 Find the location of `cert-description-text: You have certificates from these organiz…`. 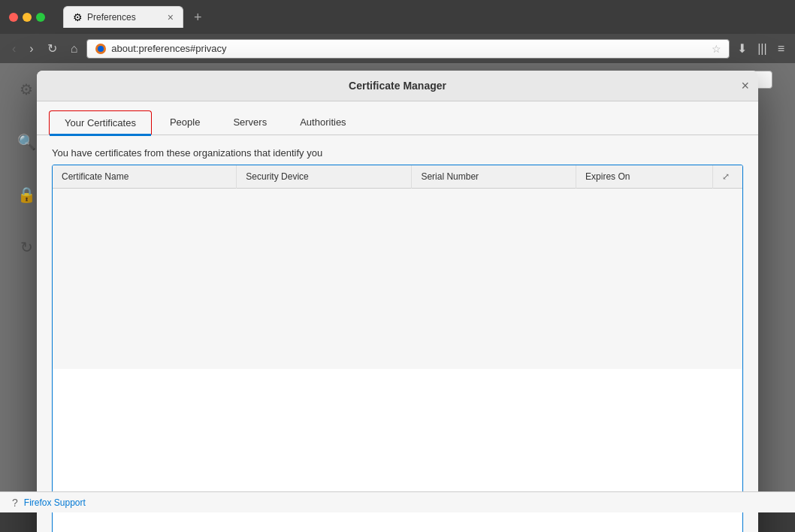

cert-description-text: You have certificates from these organiz… is located at coordinates (398, 150).